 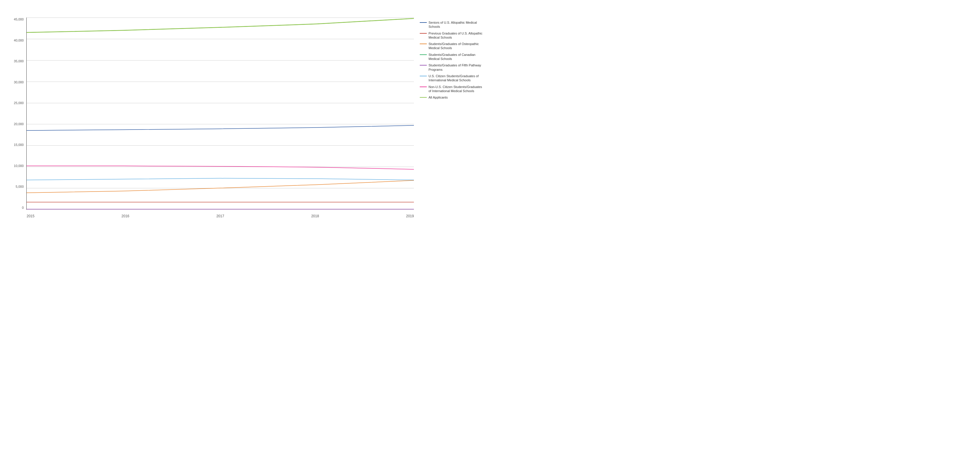 I want to click on legend-label: Students/Graduates of Osteopathic Medica…, so click(x=457, y=46).